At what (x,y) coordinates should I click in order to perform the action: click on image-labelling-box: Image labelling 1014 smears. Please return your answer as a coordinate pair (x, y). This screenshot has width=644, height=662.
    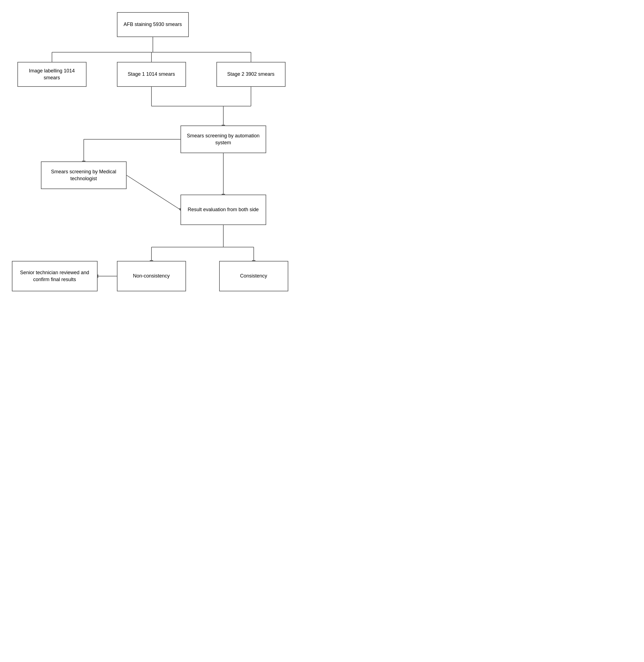
    Looking at the image, I should click on (52, 74).